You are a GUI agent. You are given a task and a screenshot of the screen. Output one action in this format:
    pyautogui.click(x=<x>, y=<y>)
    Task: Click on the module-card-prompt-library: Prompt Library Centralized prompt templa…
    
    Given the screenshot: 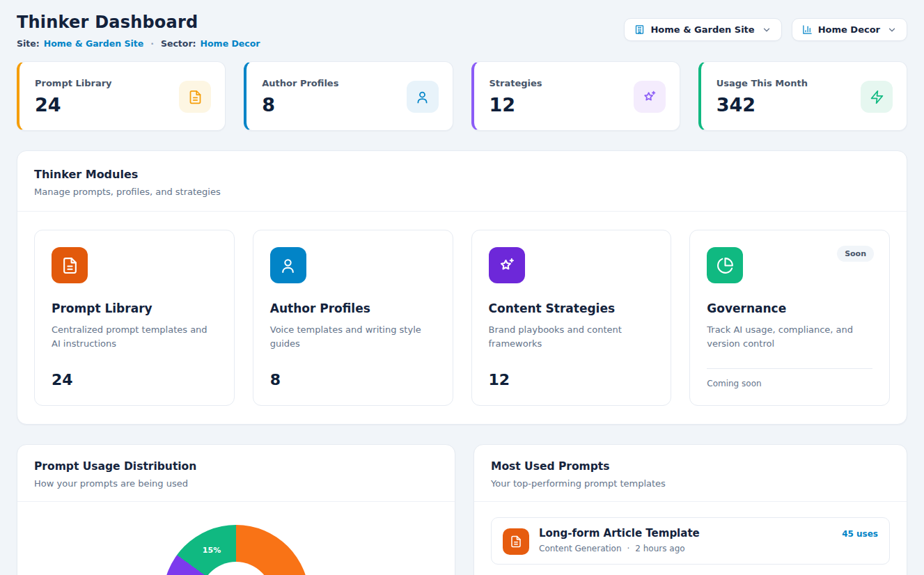 What is the action you would take?
    pyautogui.click(x=134, y=317)
    